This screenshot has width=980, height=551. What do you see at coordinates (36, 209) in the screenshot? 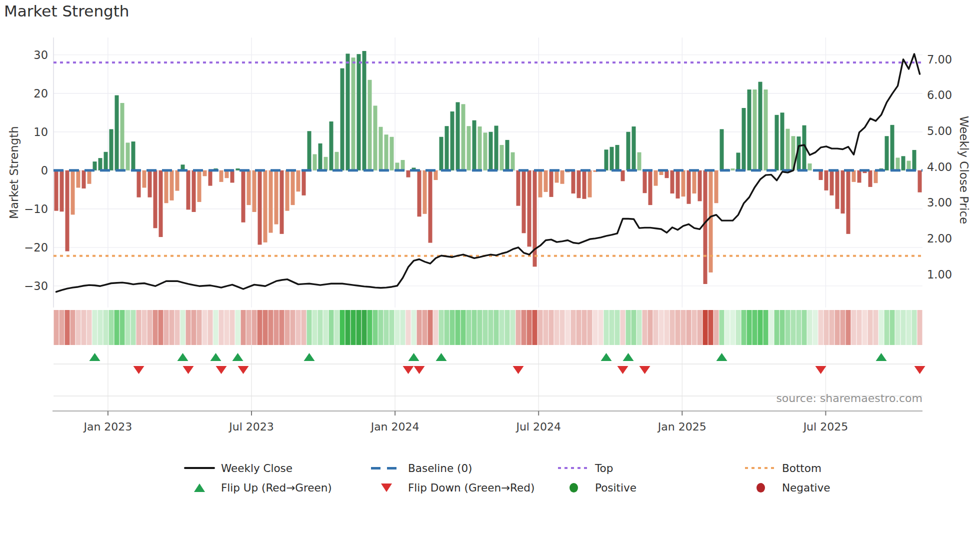
I see `left-tick-label: −10` at bounding box center [36, 209].